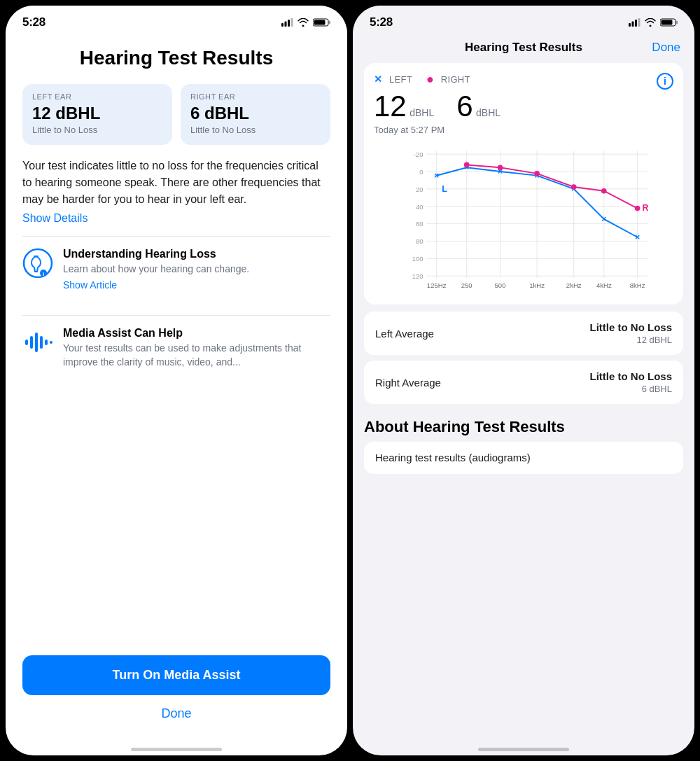 Image resolution: width=700 pixels, height=761 pixels. I want to click on right-ear-status: Little to No Loss, so click(255, 130).